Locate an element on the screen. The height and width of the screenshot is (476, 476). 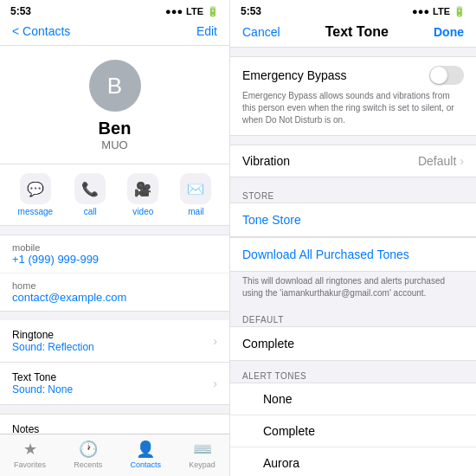
download-all-row: Download All Purchased Tones is located at coordinates (353, 254).